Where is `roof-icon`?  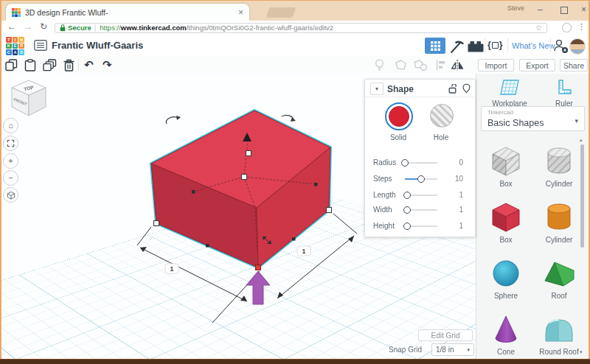
roof-icon is located at coordinates (559, 273).